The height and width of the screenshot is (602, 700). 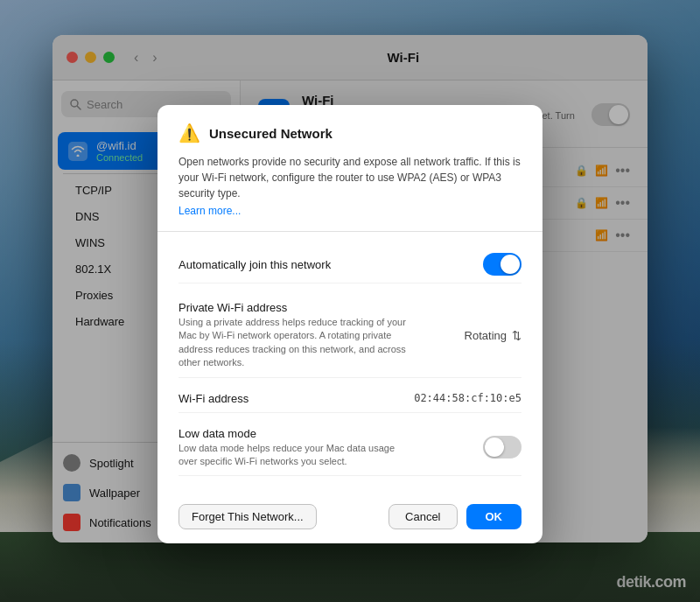 What do you see at coordinates (292, 308) in the screenshot?
I see `private-wifi-label: Private Wi-Fi address` at bounding box center [292, 308].